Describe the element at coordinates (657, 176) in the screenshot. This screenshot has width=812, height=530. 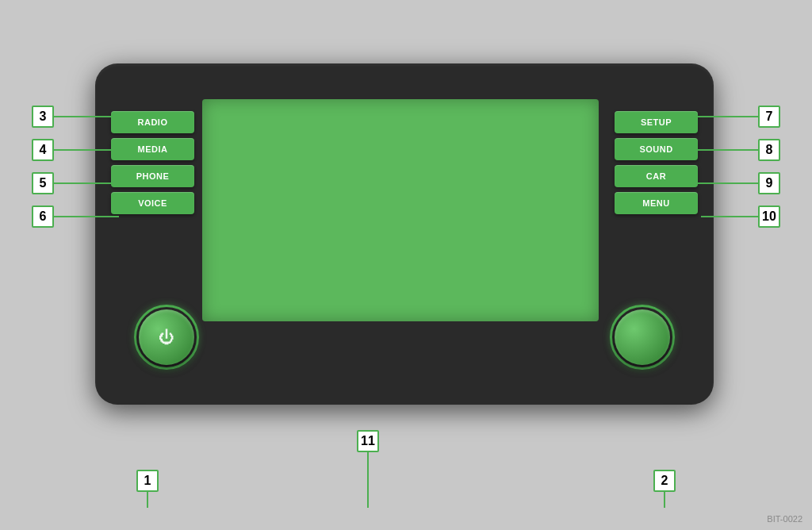
I see `car-button: CAR` at that location.